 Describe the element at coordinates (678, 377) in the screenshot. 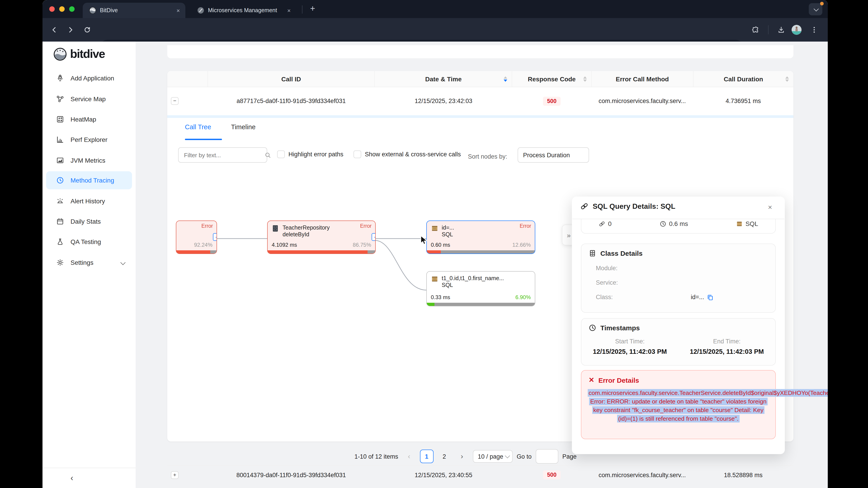

I see `error-details-header: ✕ Error Details` at that location.